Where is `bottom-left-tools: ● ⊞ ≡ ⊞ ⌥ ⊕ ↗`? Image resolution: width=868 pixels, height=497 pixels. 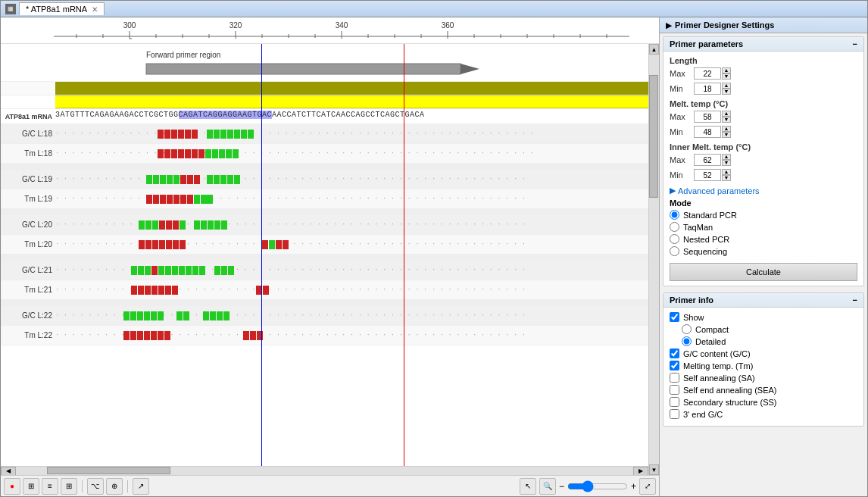
bottom-left-tools: ● ⊞ ≡ ⊞ ⌥ ⊕ ↗ is located at coordinates (76, 486).